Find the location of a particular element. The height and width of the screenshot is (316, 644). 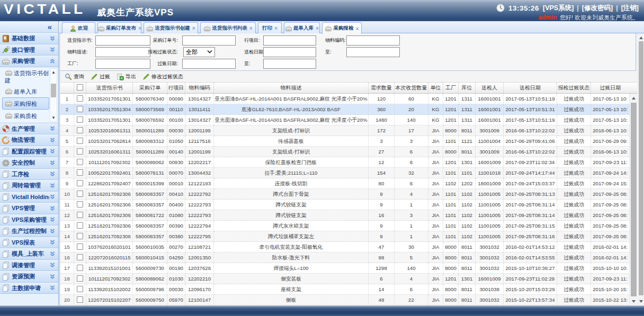

sidebar-item-采购报检: 采购报检 is located at coordinates (25, 104).